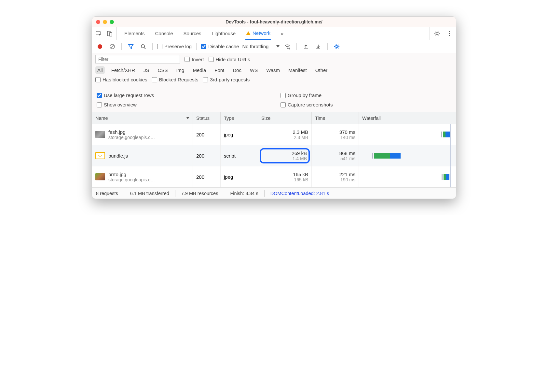  What do you see at coordinates (131, 175) in the screenshot?
I see `request-name: brrto.jpg` at bounding box center [131, 175].